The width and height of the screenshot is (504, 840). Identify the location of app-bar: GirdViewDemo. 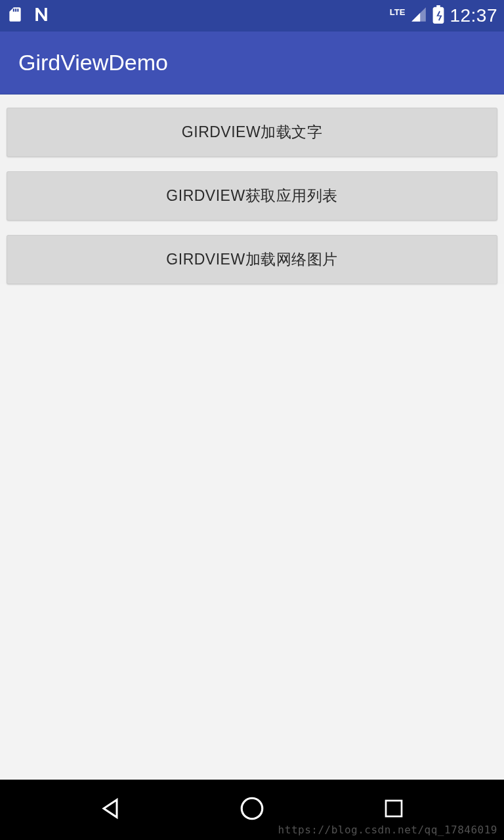
(252, 63).